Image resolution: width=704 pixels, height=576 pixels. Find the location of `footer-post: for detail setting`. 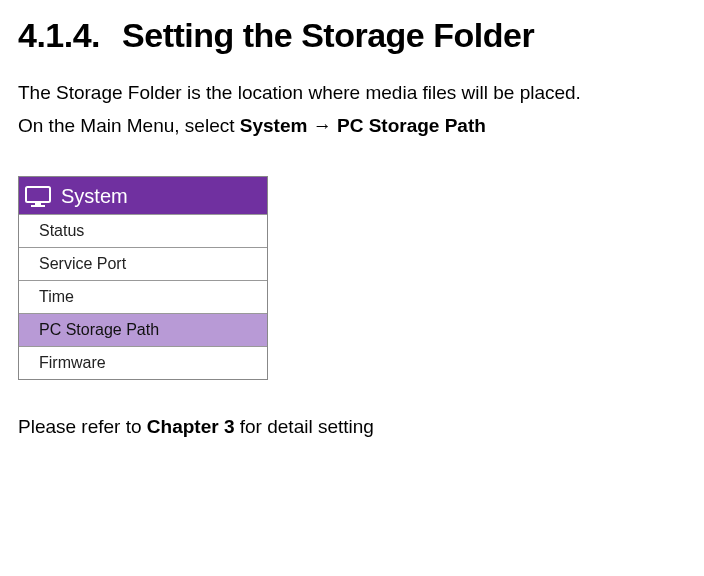

footer-post: for detail setting is located at coordinates (304, 426).